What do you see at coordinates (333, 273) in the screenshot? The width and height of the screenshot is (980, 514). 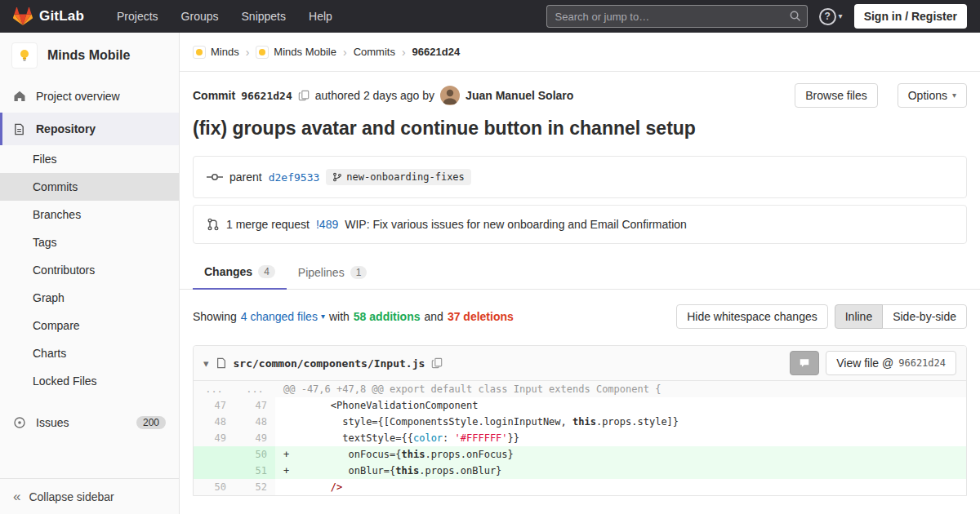 I see `tab-pipelines: Pipelines1` at bounding box center [333, 273].